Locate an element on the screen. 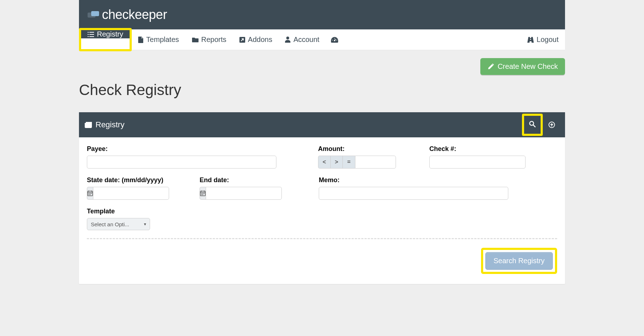 Image resolution: width=644 pixels, height=336 pixels. button-label: Create New Check is located at coordinates (528, 67).